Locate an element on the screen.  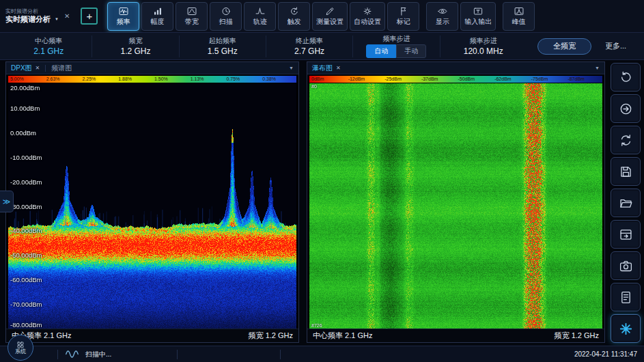
sidebar-button-asterisk is located at coordinates (626, 329).